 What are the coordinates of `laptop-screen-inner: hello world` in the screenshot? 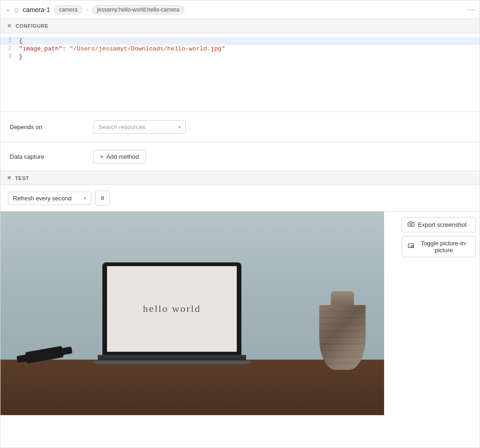 It's located at (172, 309).